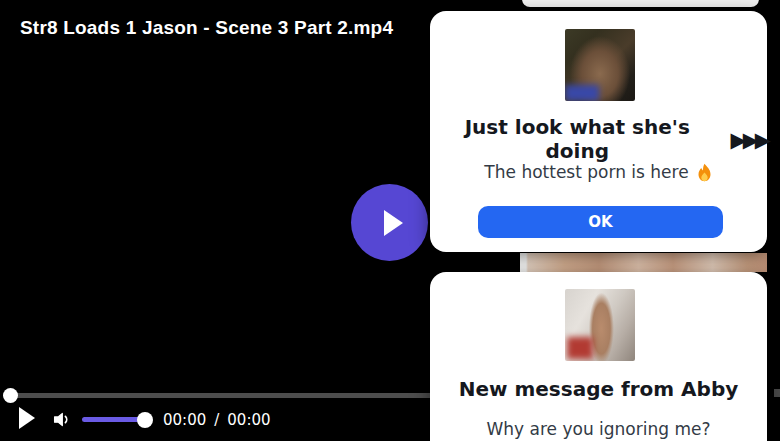 The height and width of the screenshot is (441, 780). What do you see at coordinates (598, 429) in the screenshot?
I see `popup-message: Why are you ignoring me?` at bounding box center [598, 429].